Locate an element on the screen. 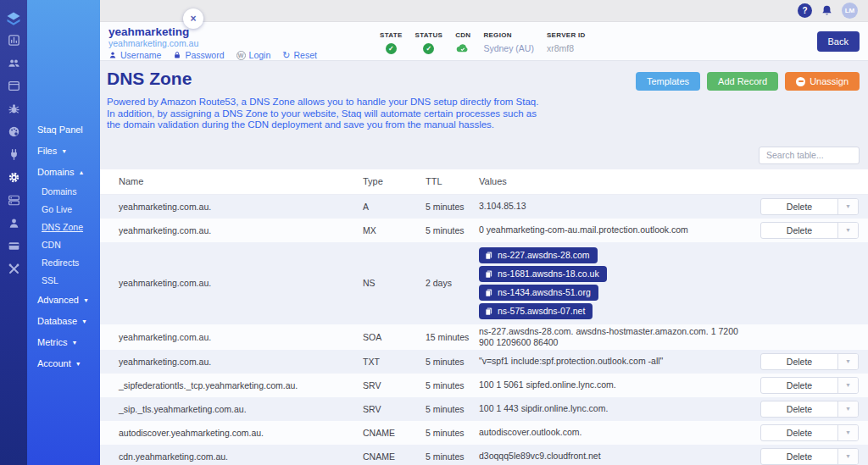 The height and width of the screenshot is (465, 868). record-values: ns-227.awsdns-28.comns-1681.awsdns-18.co… is located at coordinates (617, 283).